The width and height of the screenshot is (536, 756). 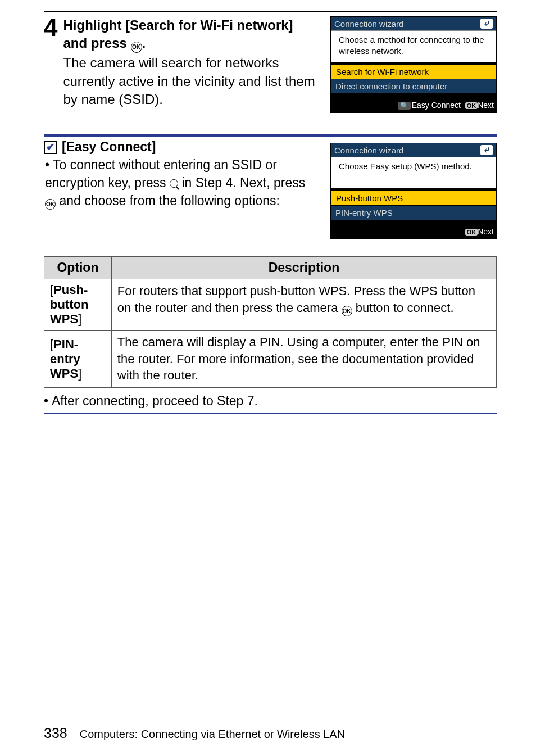 I want to click on ok-icon-inline: OK, so click(x=51, y=205).